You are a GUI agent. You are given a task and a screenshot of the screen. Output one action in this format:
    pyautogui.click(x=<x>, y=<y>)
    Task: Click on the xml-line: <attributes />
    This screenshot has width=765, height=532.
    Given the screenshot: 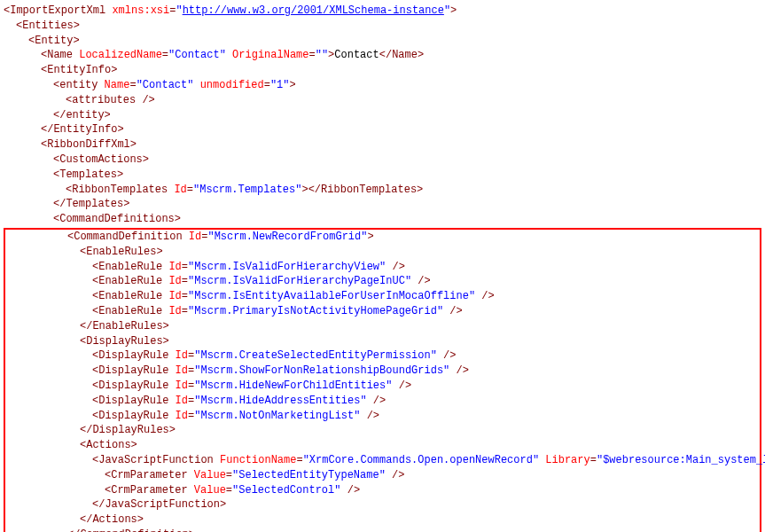 What is the action you would take?
    pyautogui.click(x=383, y=101)
    